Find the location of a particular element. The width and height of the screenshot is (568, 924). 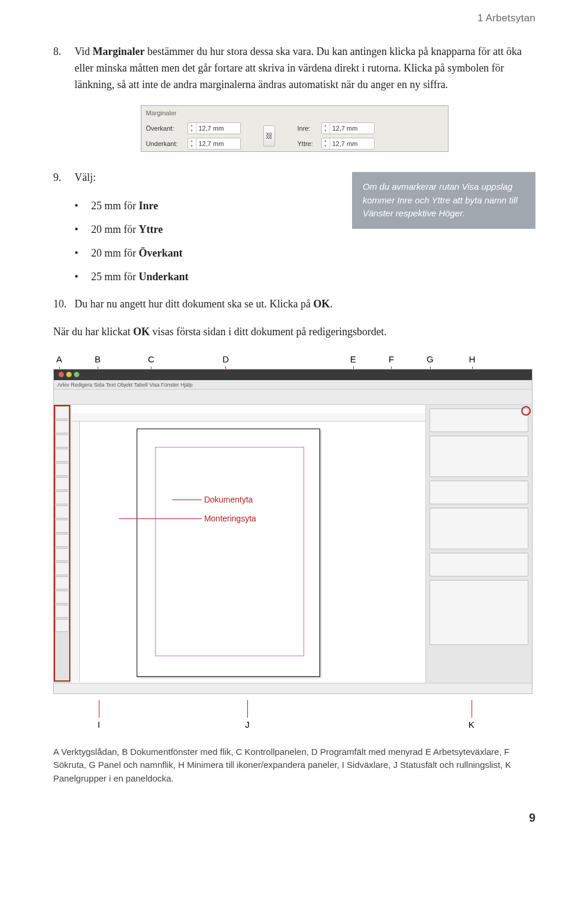

diagram-labels-bottom: I J K is located at coordinates (295, 725).